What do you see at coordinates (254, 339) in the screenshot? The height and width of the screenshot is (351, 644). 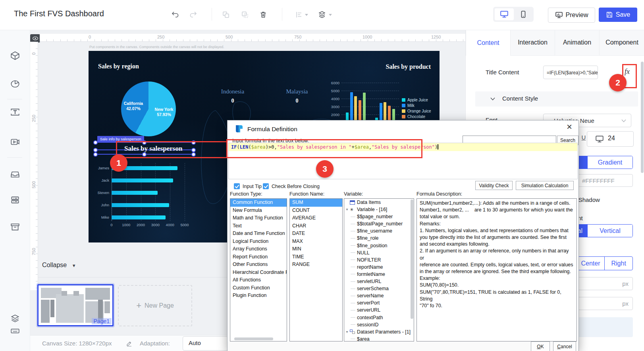 I see `horizontal-scrollbar` at bounding box center [254, 339].